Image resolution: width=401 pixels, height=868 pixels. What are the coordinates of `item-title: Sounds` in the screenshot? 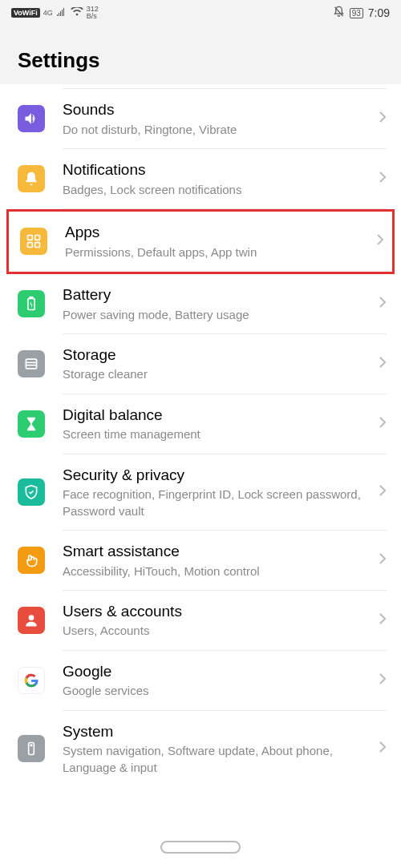 It's located at (217, 111).